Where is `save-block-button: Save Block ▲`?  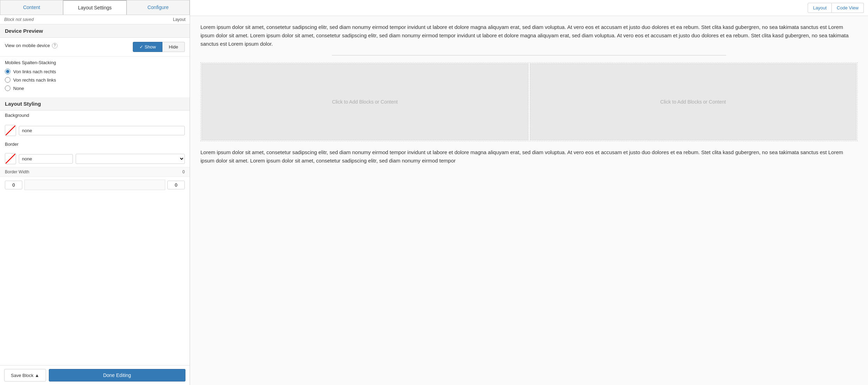
save-block-button: Save Block ▲ is located at coordinates (25, 375).